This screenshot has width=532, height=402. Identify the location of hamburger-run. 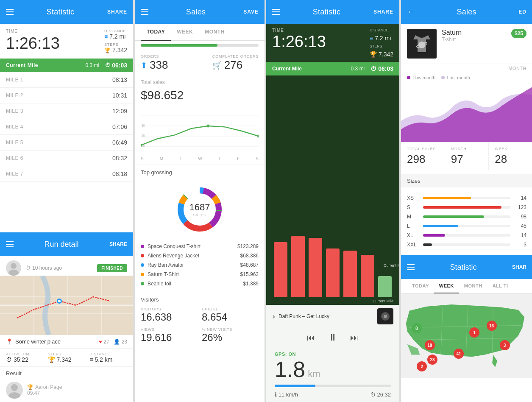
(10, 244).